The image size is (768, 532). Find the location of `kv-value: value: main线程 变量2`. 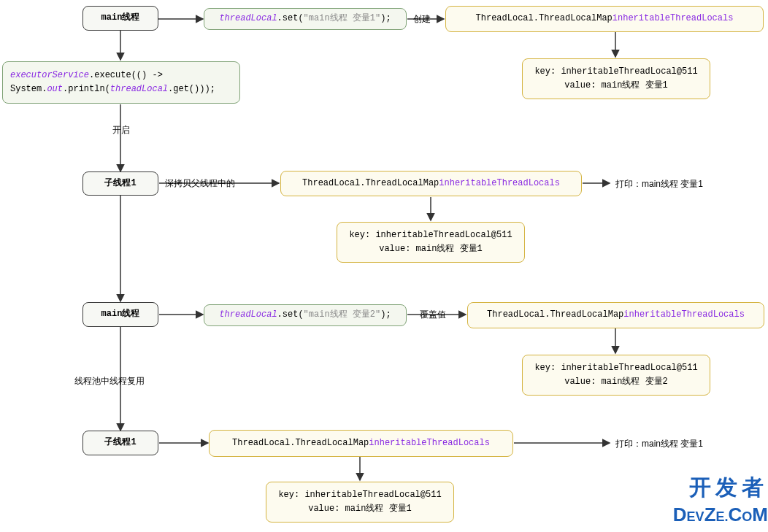

kv-value: value: main线程 变量2 is located at coordinates (616, 382).